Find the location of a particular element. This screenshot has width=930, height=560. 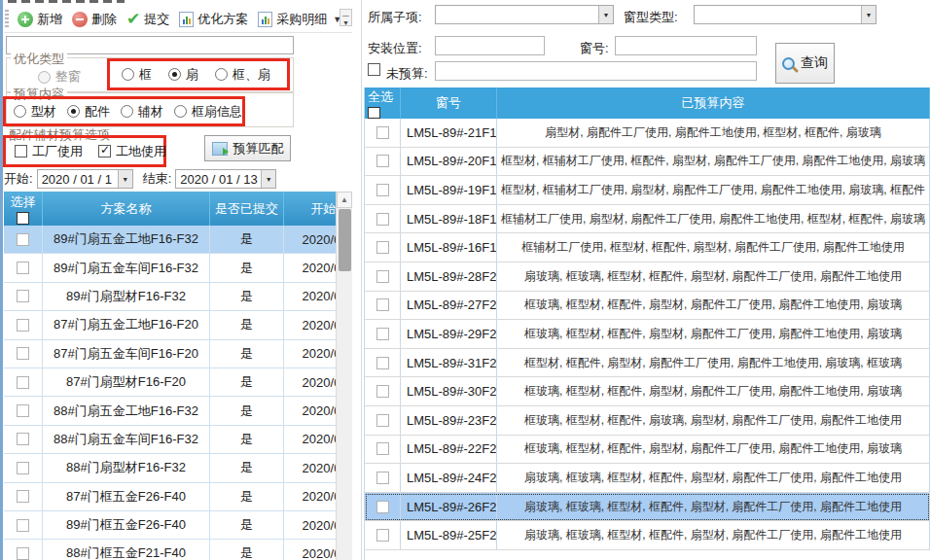

budget-content-radio: 配件 is located at coordinates (89, 112).